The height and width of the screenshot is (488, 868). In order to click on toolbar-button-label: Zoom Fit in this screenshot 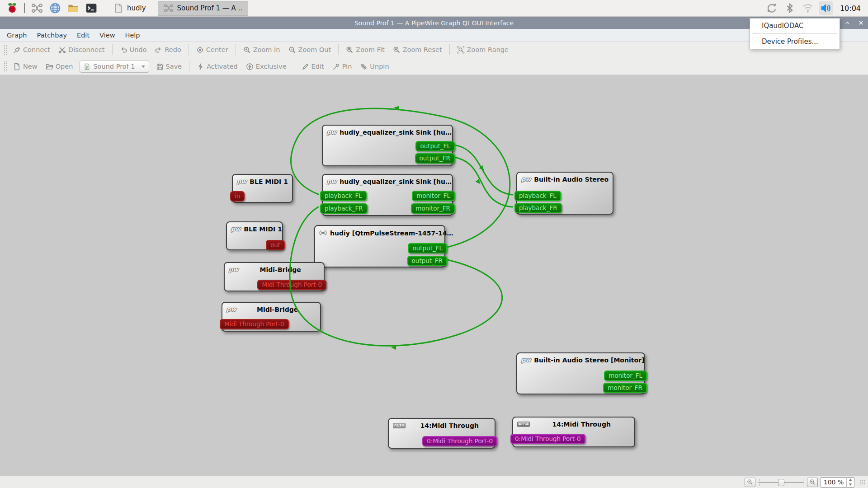, I will do `click(370, 50)`.